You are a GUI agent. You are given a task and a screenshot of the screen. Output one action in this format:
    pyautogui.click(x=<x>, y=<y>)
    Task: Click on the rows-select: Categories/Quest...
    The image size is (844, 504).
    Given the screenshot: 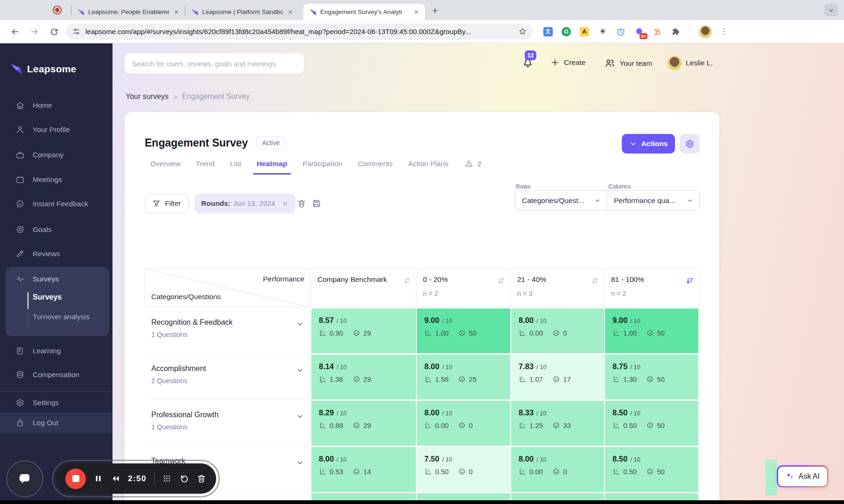 What is the action you would take?
    pyautogui.click(x=561, y=201)
    